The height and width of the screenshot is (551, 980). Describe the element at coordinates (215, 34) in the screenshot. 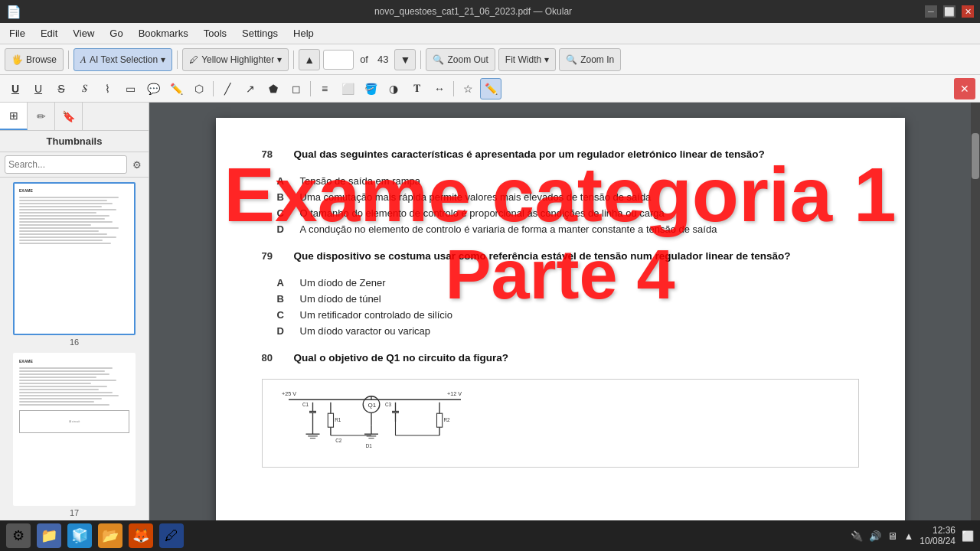

I see `menu-tools: Tools` at that location.